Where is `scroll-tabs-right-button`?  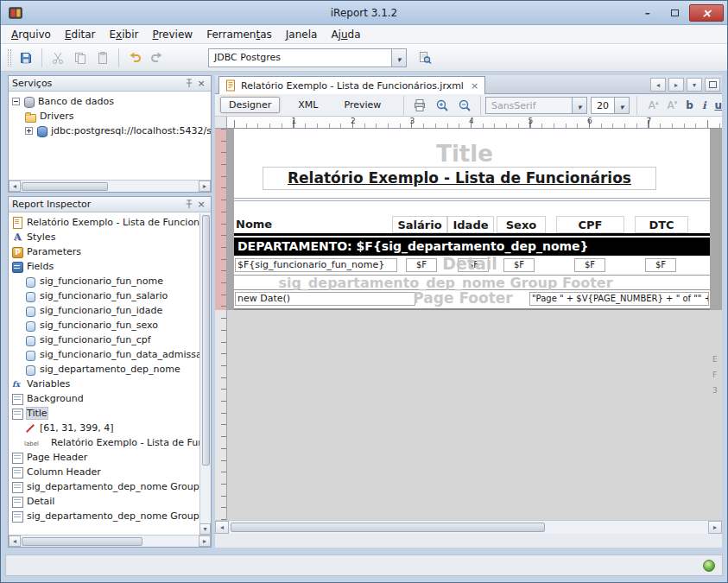
scroll-tabs-right-button is located at coordinates (676, 85).